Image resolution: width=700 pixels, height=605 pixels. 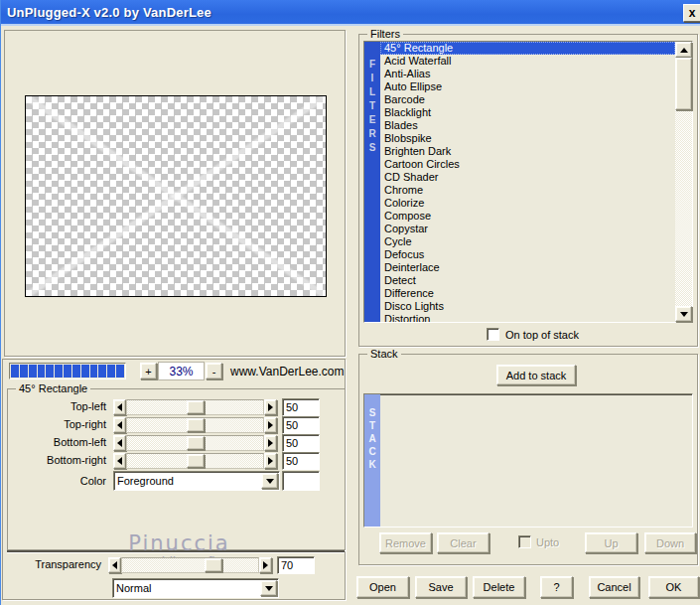 What do you see at coordinates (542, 335) in the screenshot?
I see `on-top-of-stack-label: On top of stack` at bounding box center [542, 335].